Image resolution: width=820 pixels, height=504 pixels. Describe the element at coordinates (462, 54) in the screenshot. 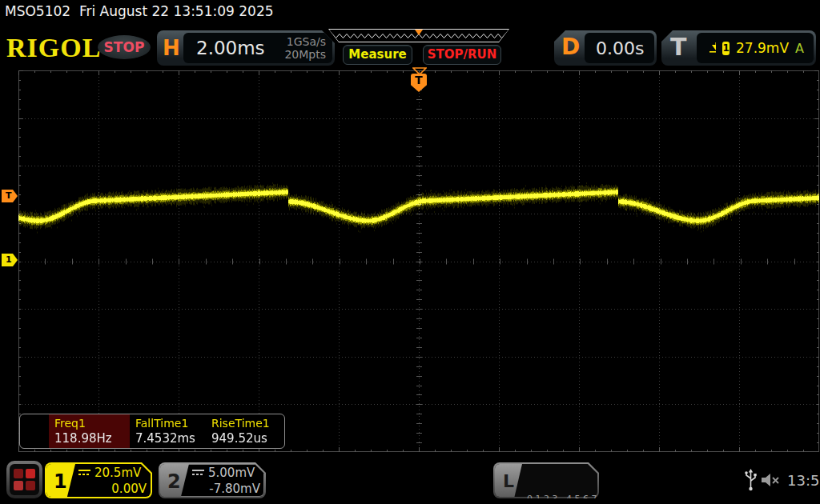

I see `stop-run-button: STOP/RUN` at that location.